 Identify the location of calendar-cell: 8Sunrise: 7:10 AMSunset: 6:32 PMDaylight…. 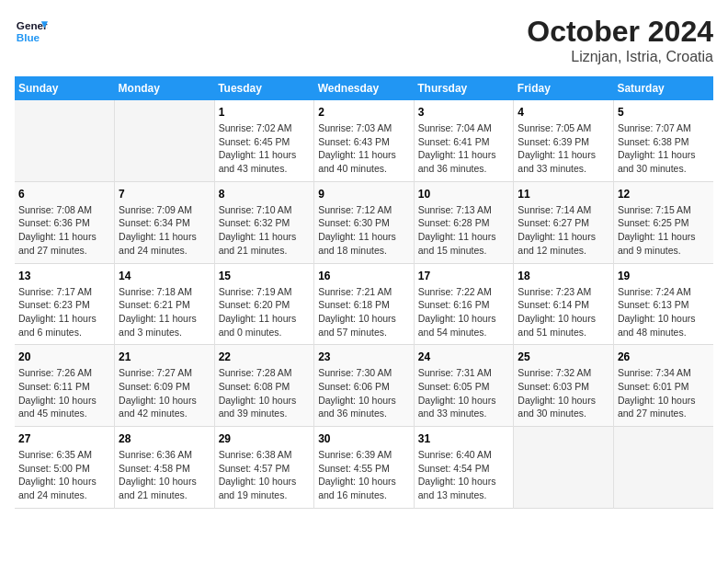
(265, 223).